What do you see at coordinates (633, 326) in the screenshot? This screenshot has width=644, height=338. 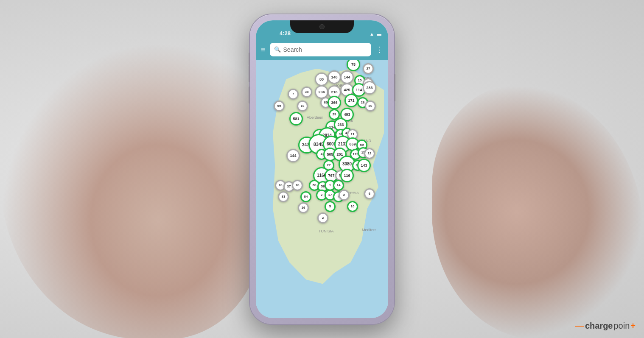 I see `logo-plus-text: +` at bounding box center [633, 326].